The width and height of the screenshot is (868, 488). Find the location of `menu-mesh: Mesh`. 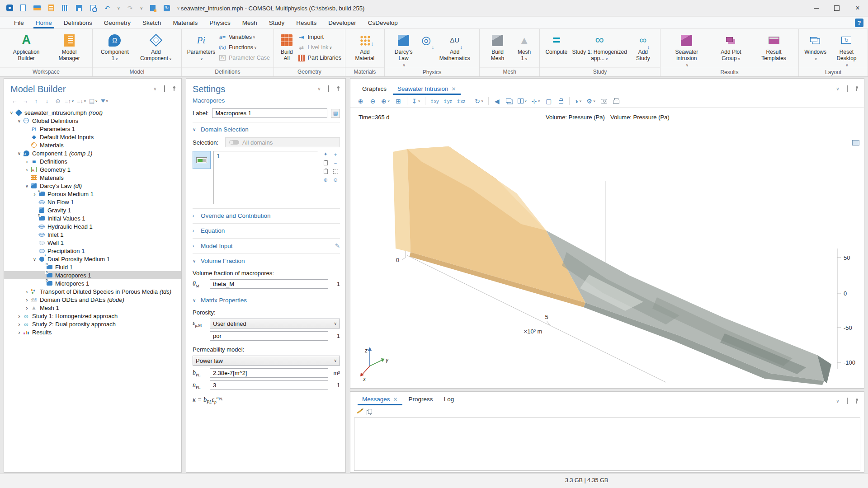

menu-mesh: Mesh is located at coordinates (250, 23).